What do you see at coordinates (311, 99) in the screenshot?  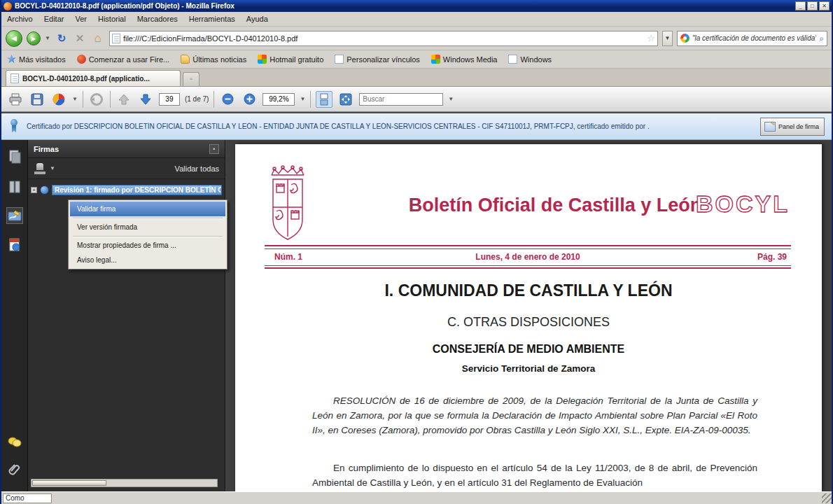 I see `toolbar-separator` at bounding box center [311, 99].